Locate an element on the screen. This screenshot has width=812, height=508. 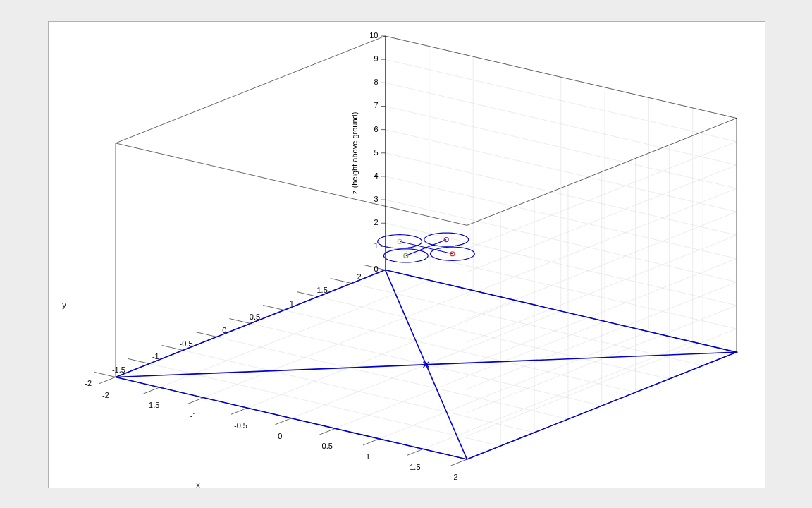
svg-text: 8 is located at coordinates (376, 82).